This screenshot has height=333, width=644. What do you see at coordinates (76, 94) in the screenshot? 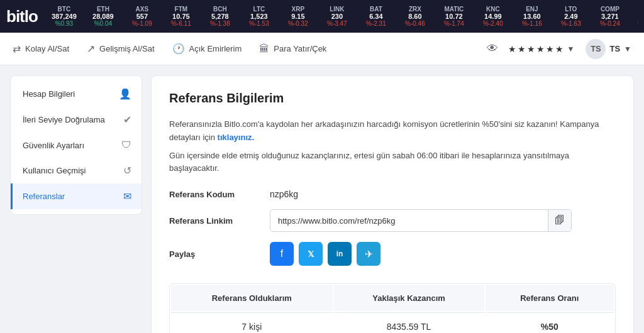
I see `sidebar-item-hesap-bilgileri: Hesap Bilgileri 👤` at bounding box center [76, 94].